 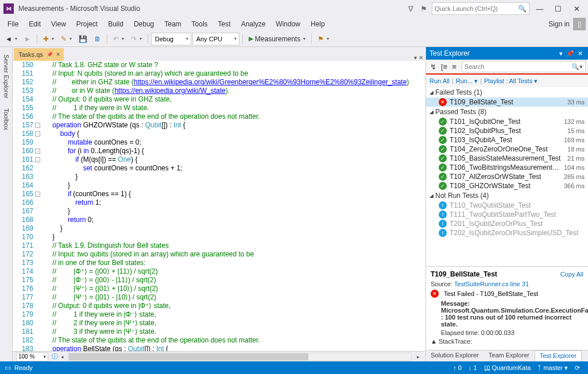 I want to click on status-icon: ✓, so click(x=443, y=122).